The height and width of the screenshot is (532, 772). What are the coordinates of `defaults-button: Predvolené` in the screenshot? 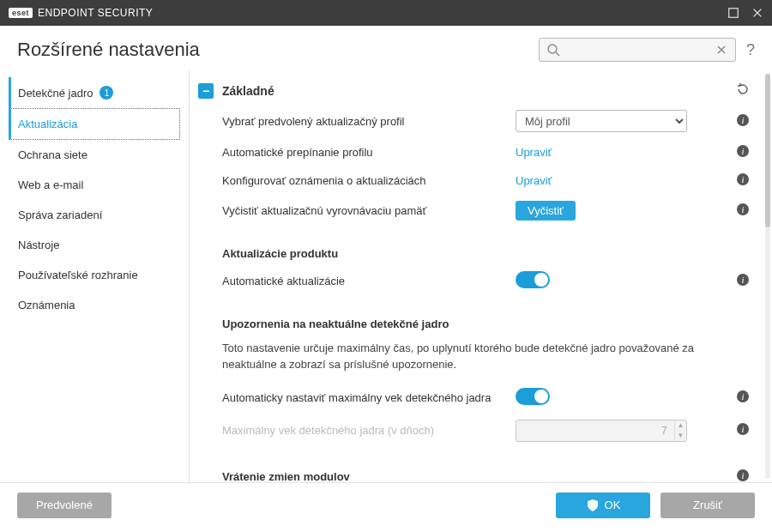 It's located at (64, 505).